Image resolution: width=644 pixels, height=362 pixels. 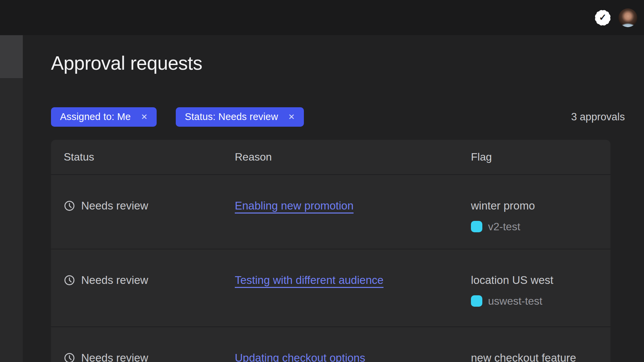 What do you see at coordinates (534, 356) in the screenshot?
I see `flag-name: new checkout feature` at bounding box center [534, 356].